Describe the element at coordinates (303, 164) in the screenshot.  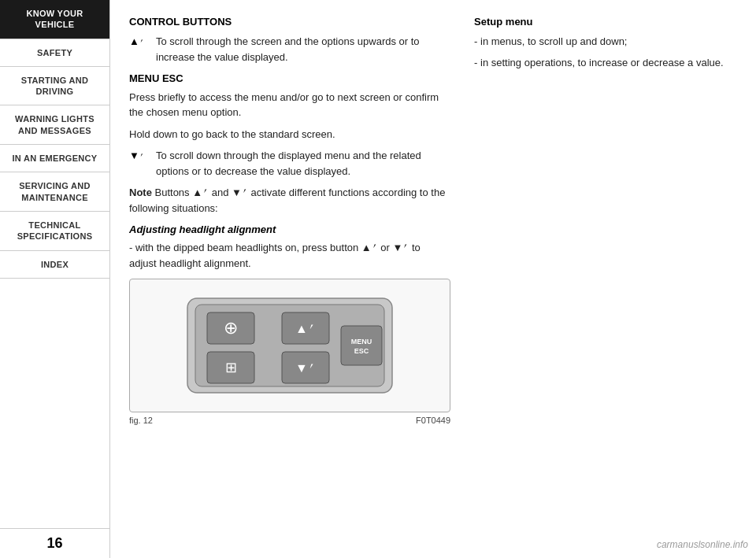
I see `down-button-description: To scroll down through the displayed men…` at that location.